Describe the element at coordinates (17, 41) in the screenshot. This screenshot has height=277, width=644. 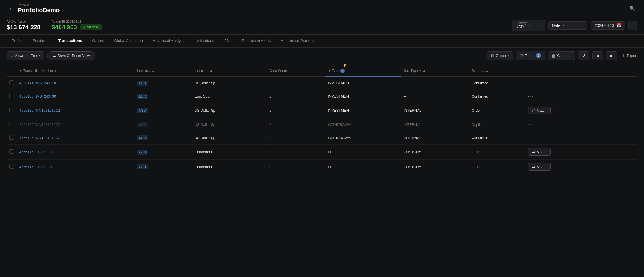
I see `tab-profile: Profile` at that location.